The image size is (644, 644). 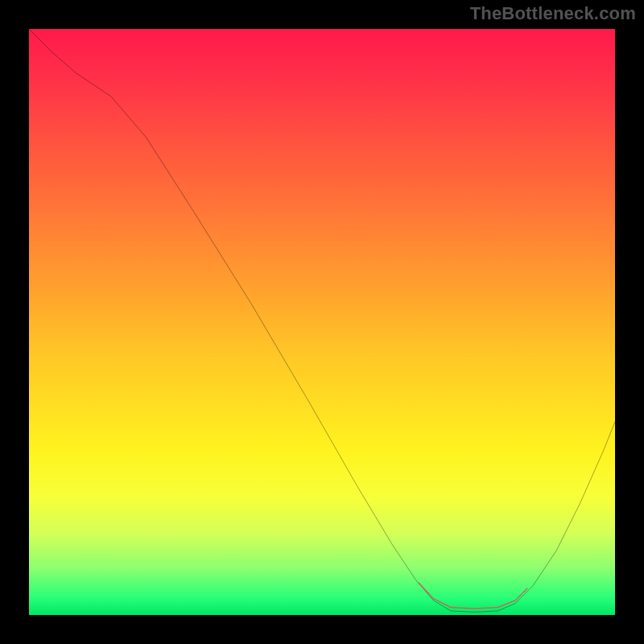 I want to click on watermark-text: TheBottleneck.com, so click(x=553, y=14).